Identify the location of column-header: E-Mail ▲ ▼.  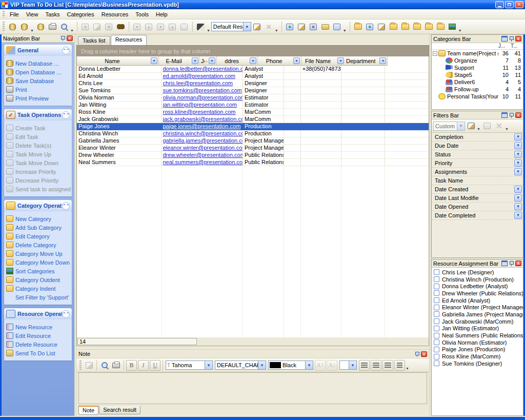
(179, 61).